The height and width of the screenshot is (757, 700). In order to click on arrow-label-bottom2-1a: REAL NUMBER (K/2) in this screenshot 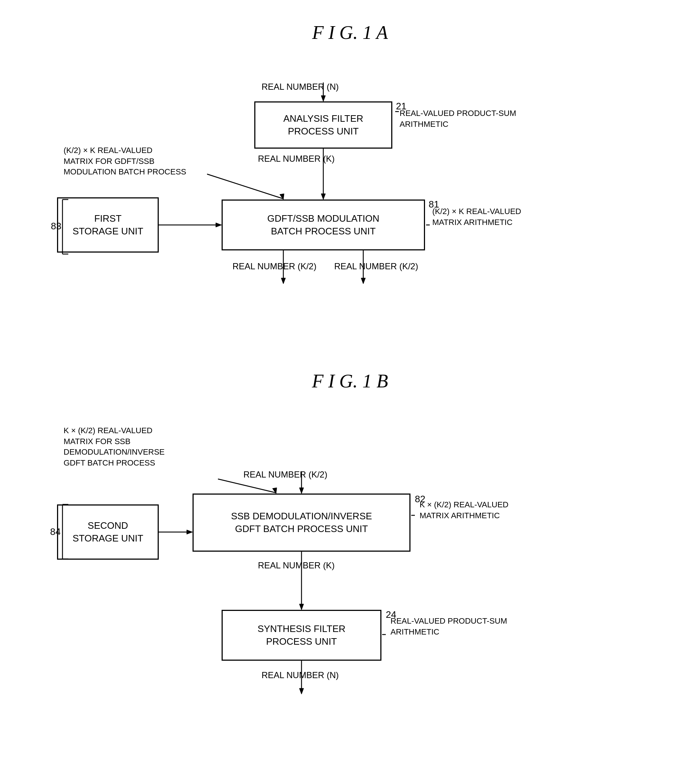, I will do `click(376, 266)`.